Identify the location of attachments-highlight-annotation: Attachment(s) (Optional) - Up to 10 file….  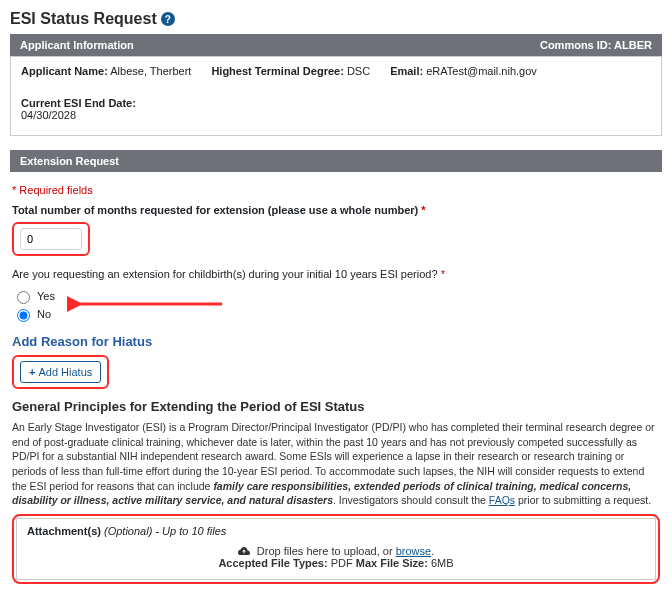
(336, 549).